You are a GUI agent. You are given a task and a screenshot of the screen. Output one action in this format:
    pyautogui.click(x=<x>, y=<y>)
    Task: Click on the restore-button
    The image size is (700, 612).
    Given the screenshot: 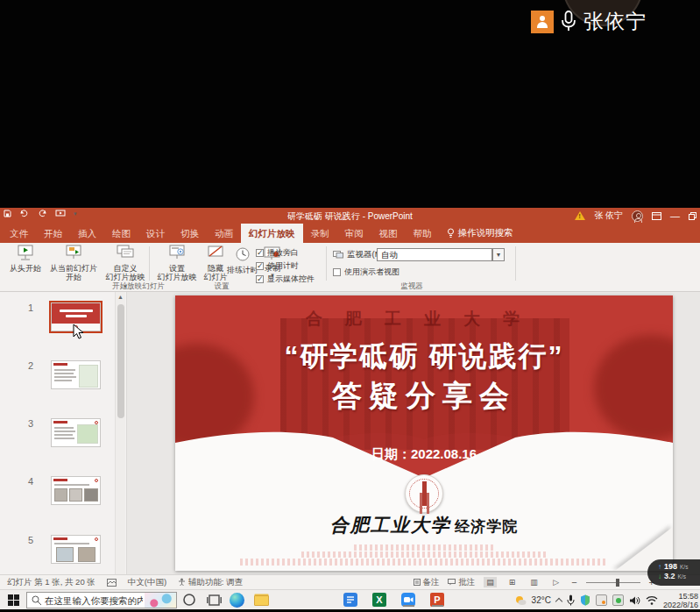 What is the action you would take?
    pyautogui.click(x=692, y=216)
    